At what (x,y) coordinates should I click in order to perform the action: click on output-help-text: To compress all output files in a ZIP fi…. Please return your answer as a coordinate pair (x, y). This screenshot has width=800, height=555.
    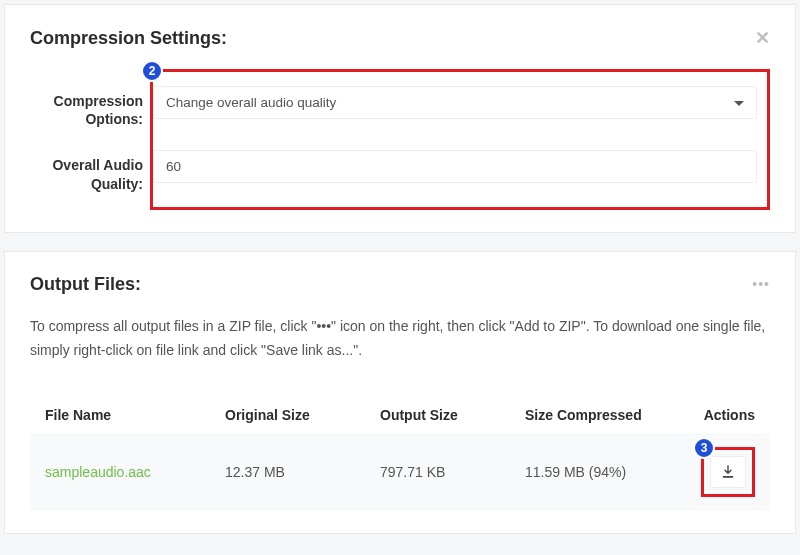
    Looking at the image, I should click on (400, 339).